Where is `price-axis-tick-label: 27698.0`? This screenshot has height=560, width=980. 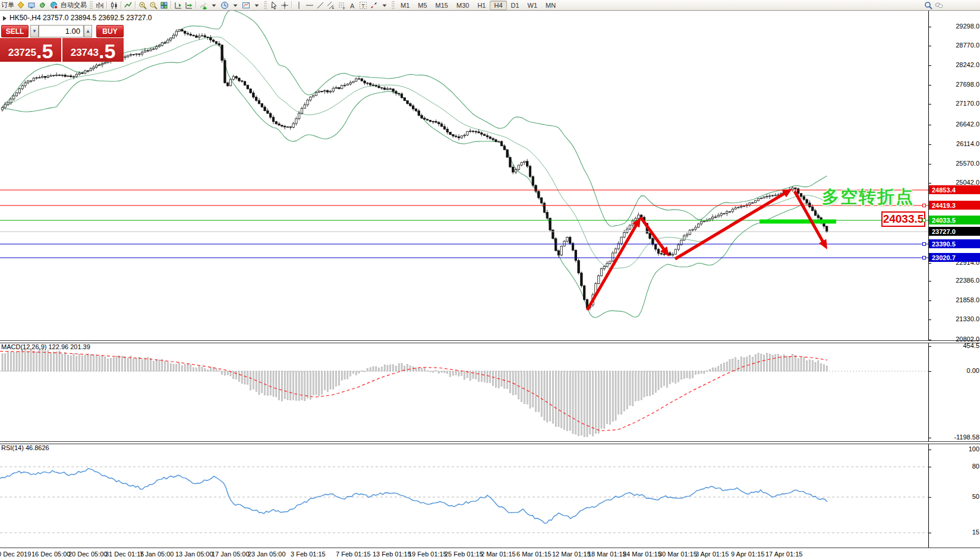
price-axis-tick-label: 27698.0 is located at coordinates (954, 84).